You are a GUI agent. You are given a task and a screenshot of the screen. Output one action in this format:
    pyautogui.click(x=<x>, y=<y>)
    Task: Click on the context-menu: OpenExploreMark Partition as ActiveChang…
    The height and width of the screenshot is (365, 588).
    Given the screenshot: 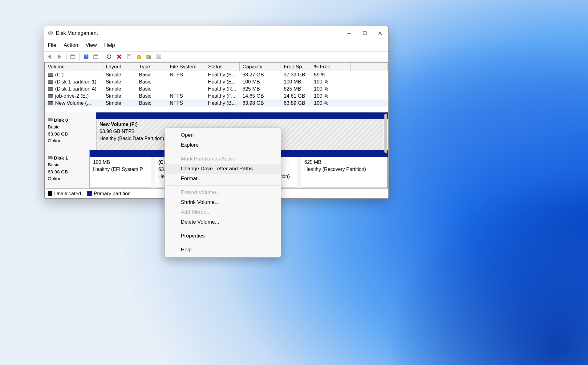 What is the action you would take?
    pyautogui.click(x=223, y=193)
    